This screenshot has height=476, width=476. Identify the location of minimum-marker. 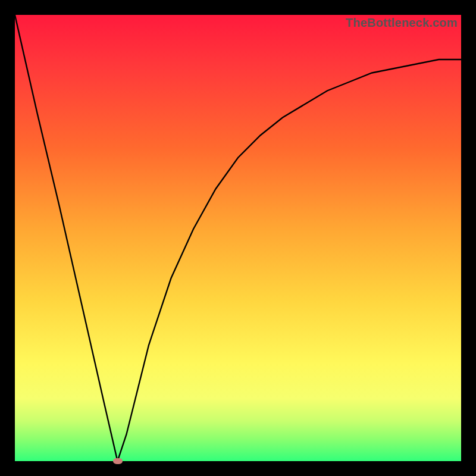
(118, 461).